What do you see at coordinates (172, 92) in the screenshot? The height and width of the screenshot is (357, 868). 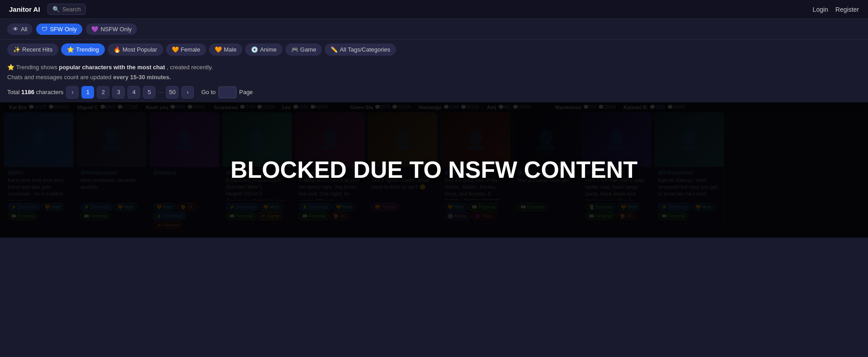 I see `last-page-button: 50` at bounding box center [172, 92].